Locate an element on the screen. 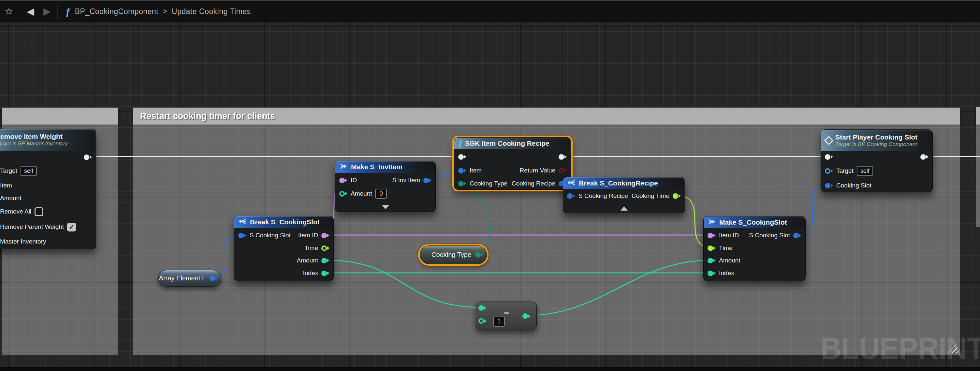  pill-label: Array Element L is located at coordinates (183, 278).